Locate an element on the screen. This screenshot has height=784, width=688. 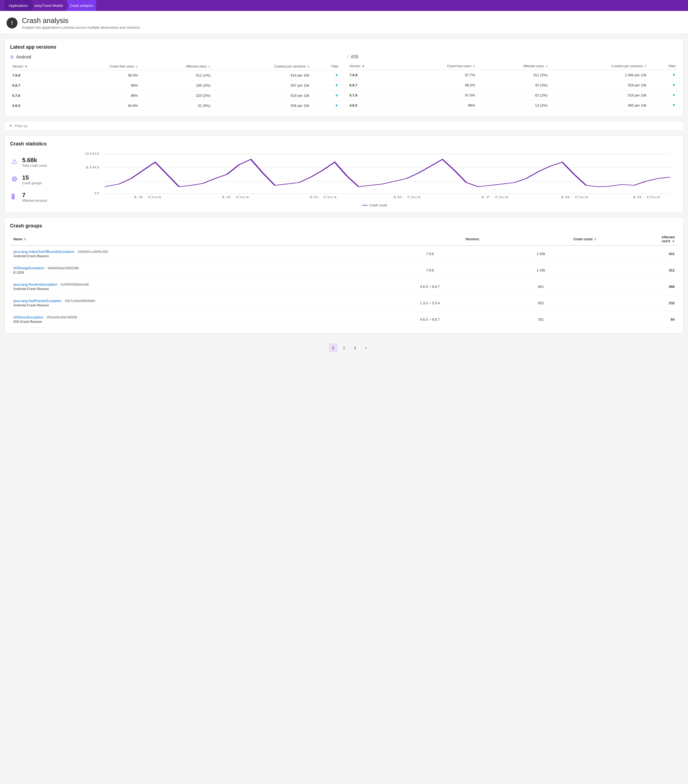
crash-groups-label: Crash groups is located at coordinates (32, 183).